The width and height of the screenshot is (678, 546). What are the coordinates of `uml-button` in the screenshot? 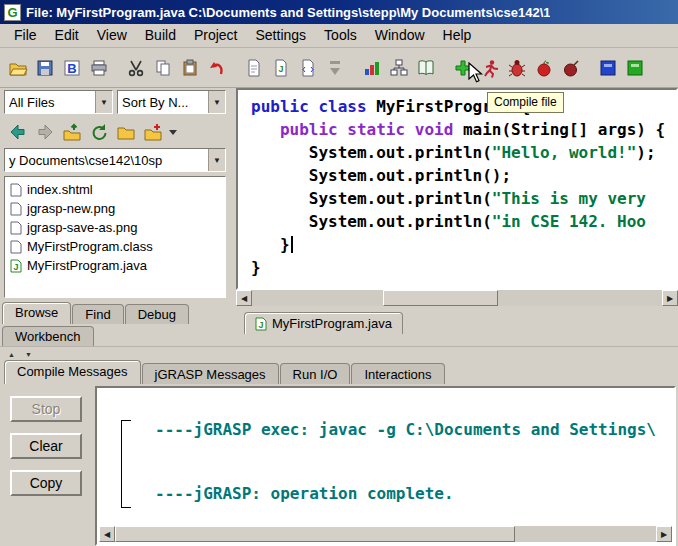 It's located at (398, 68).